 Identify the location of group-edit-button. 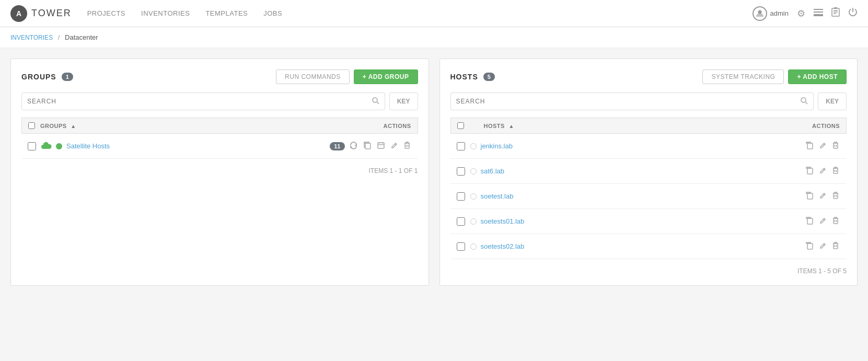
(394, 146).